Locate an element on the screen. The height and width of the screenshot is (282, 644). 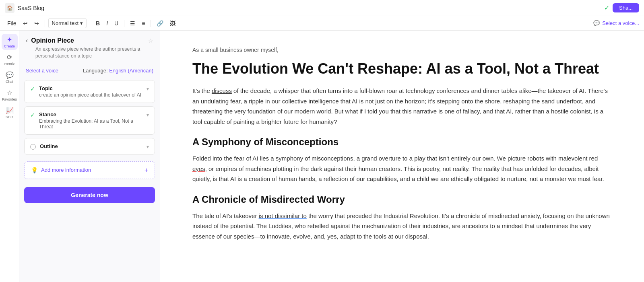
favorites-icon: ☆ is located at coordinates (10, 93).